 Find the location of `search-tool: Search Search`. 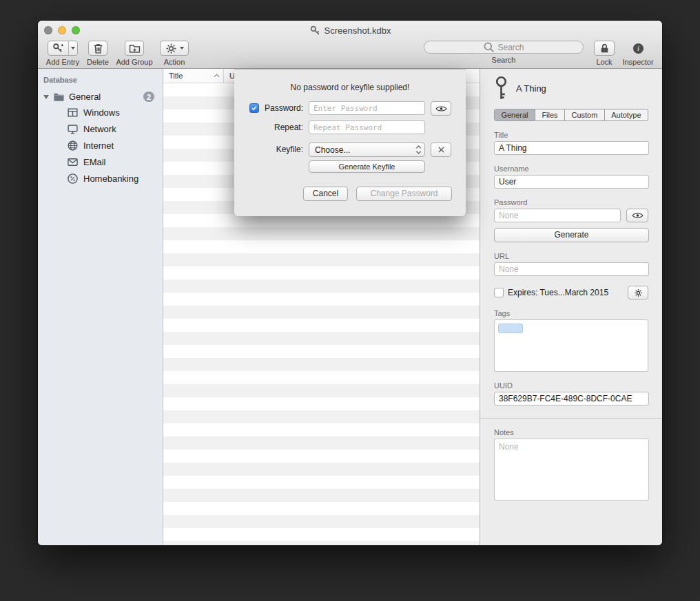

search-tool: Search Search is located at coordinates (504, 52).